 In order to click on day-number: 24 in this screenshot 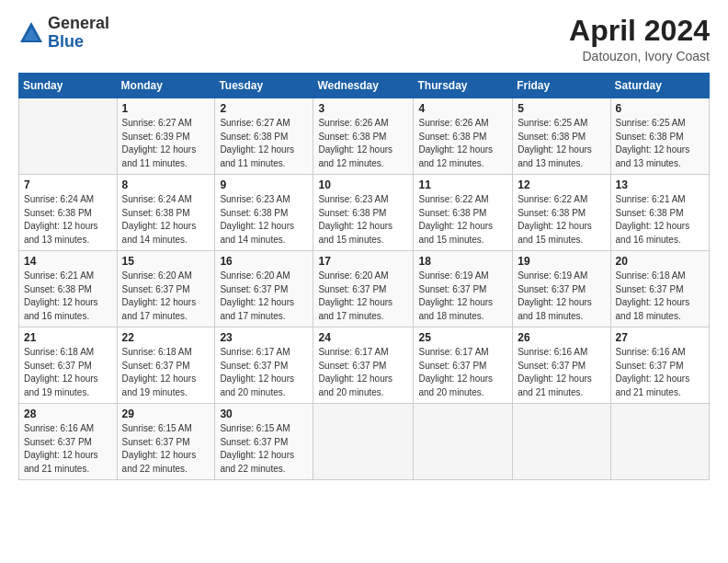, I will do `click(363, 338)`.